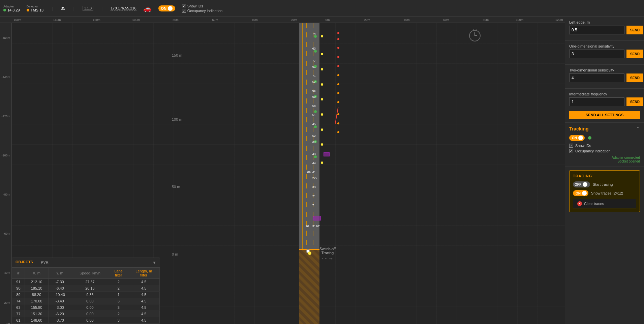 The image size is (644, 324). What do you see at coordinates (11, 10) in the screenshot?
I see `adapter-value: 14.8.29` at bounding box center [11, 10].